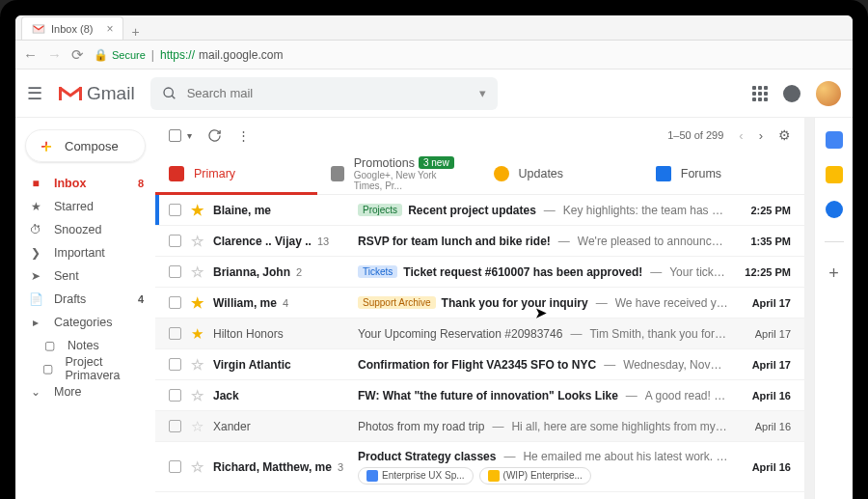 This screenshot has width=868, height=499. I want to click on sidebar-item-more: ⌄More, so click(85, 392).